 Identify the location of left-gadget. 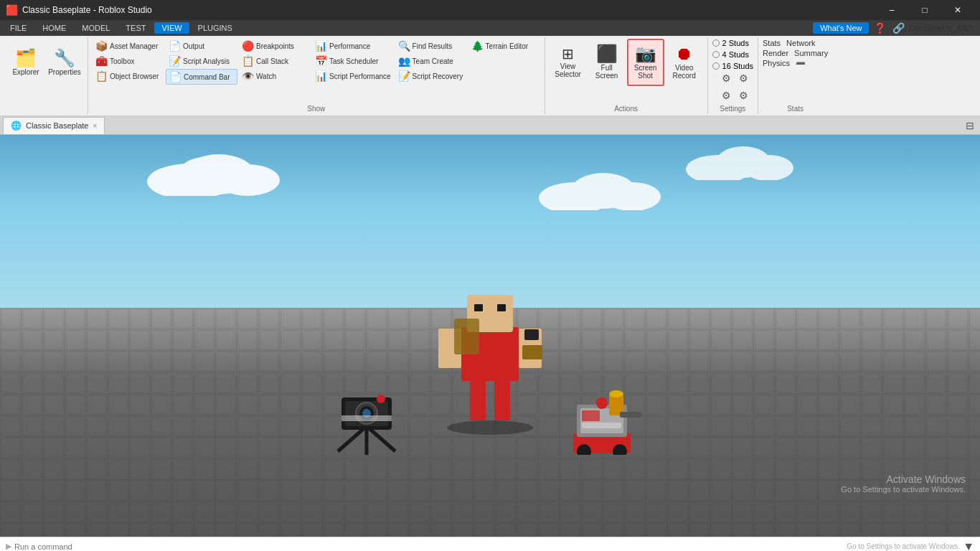
(367, 409).